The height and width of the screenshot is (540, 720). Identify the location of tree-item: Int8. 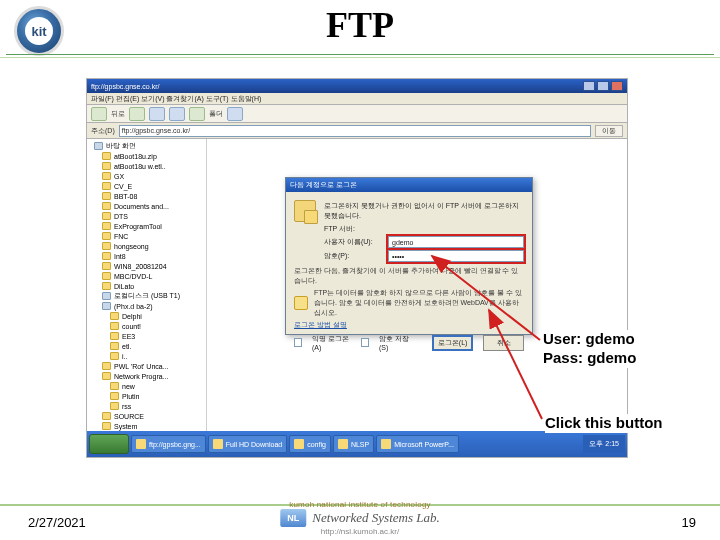
(146, 256).